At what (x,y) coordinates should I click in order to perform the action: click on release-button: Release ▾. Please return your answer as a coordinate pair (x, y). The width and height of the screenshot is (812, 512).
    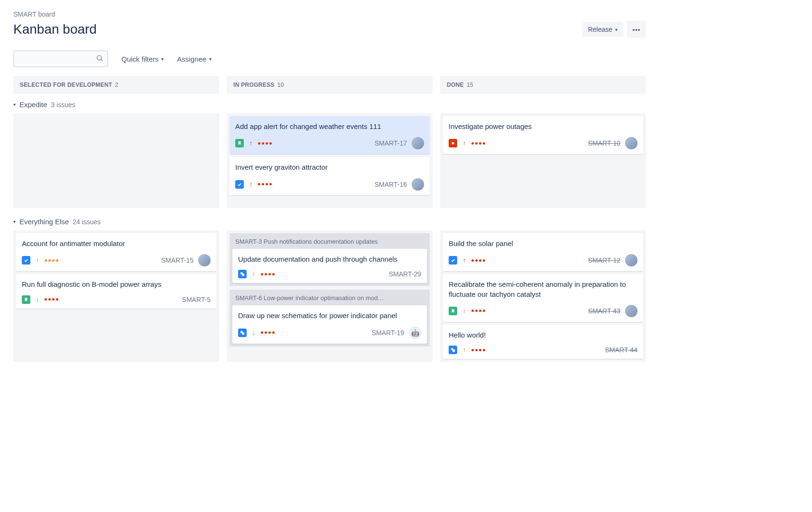
    Looking at the image, I should click on (603, 29).